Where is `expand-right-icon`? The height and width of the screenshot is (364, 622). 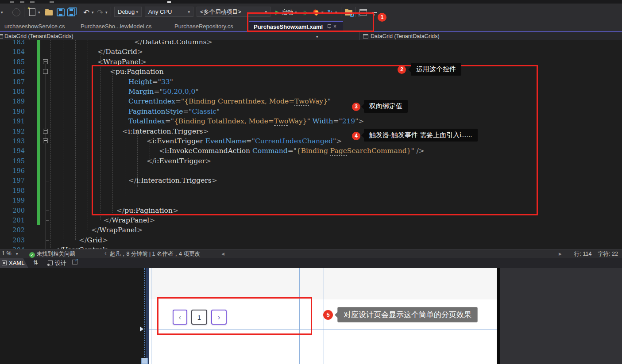 expand-right-icon is located at coordinates (560, 253).